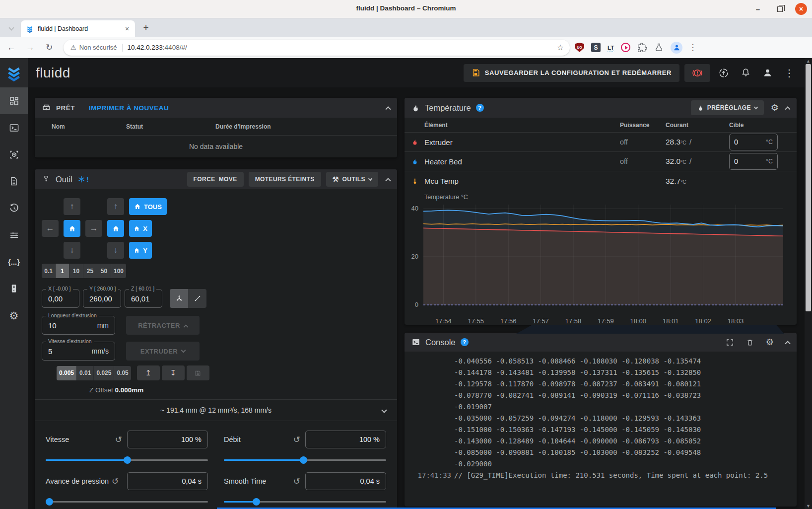 This screenshot has height=509, width=812. Describe the element at coordinates (560, 48) in the screenshot. I see `bookmark-star-icon: ☆` at that location.